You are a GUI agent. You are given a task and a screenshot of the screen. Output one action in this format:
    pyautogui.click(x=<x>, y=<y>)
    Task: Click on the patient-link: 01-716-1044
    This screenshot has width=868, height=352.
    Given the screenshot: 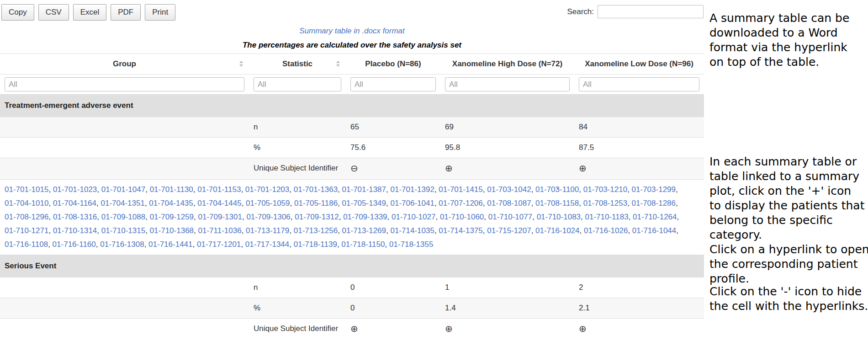 What is the action you would take?
    pyautogui.click(x=654, y=230)
    